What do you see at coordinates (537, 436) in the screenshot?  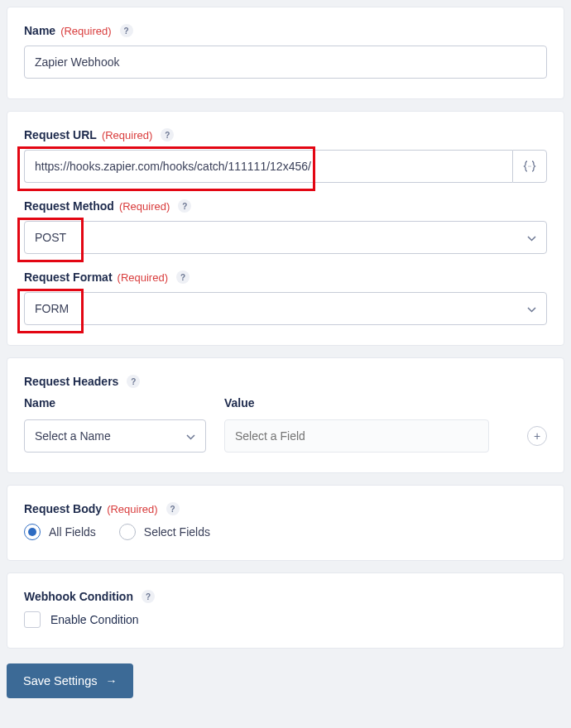 I see `add-header-button: +` at bounding box center [537, 436].